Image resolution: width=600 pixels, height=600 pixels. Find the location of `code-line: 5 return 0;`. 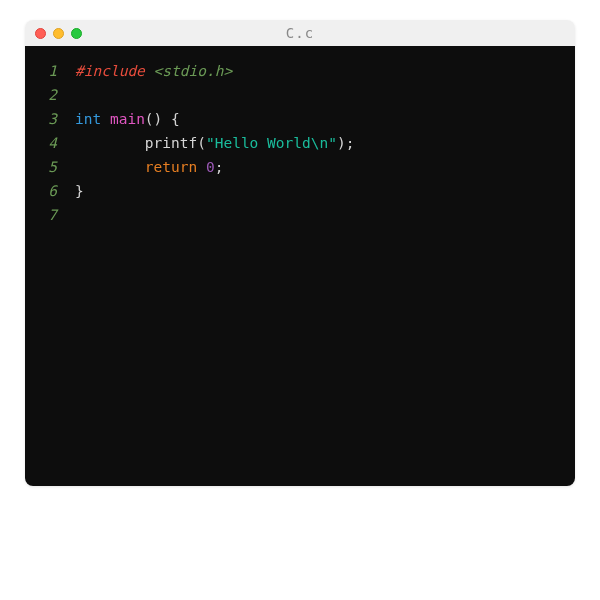

code-line: 5 return 0; is located at coordinates (300, 168).